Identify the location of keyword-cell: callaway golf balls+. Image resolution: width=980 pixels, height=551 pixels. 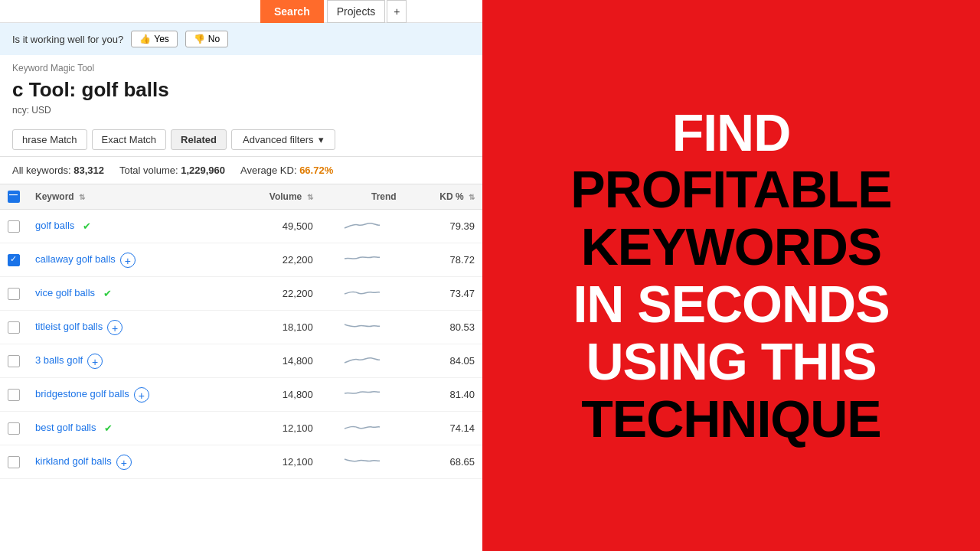
(129, 260).